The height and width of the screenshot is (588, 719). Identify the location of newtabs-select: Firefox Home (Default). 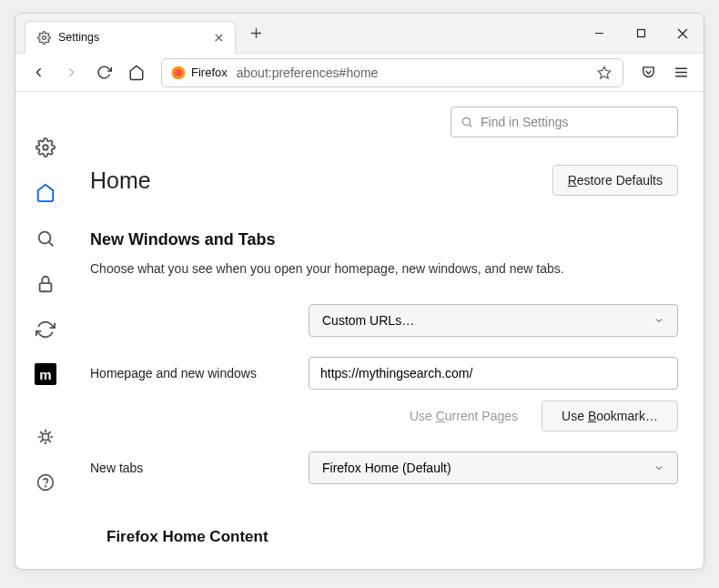
(493, 468).